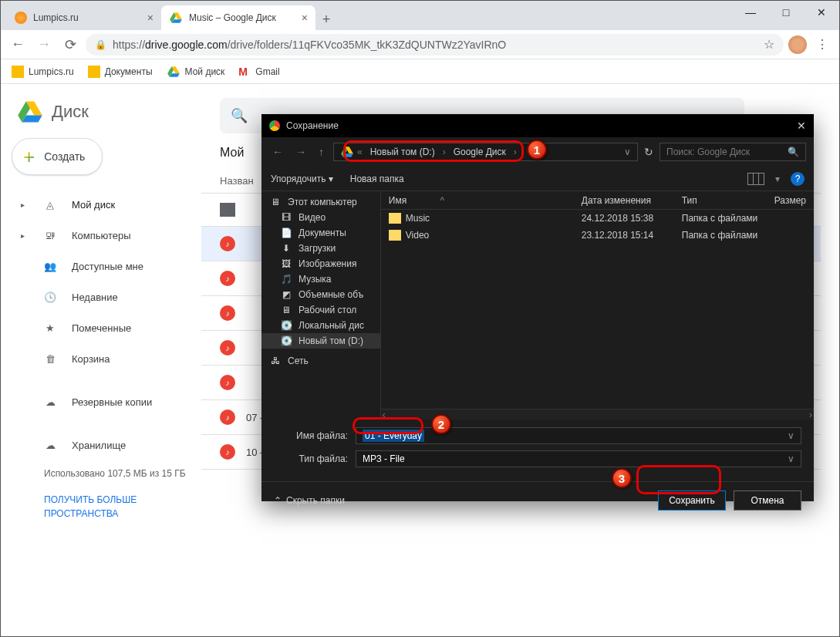 The width and height of the screenshot is (840, 637). I want to click on refresh-button: ↻, so click(649, 152).